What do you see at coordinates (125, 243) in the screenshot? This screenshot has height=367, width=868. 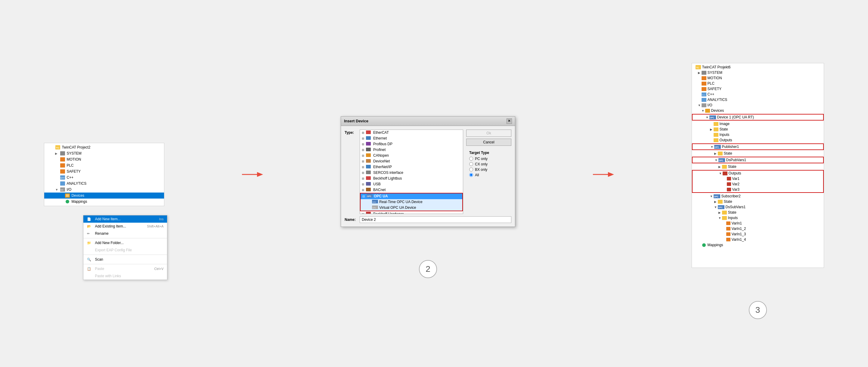 I see `ctx-add-folder: 📁 Add New Folder...` at bounding box center [125, 243].